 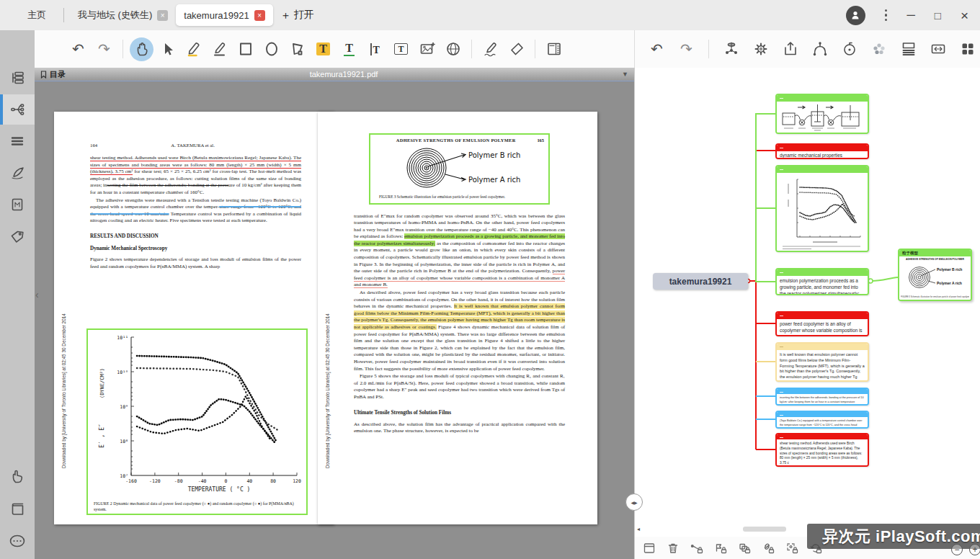 I want to click on text-box-icon: T, so click(x=401, y=49).